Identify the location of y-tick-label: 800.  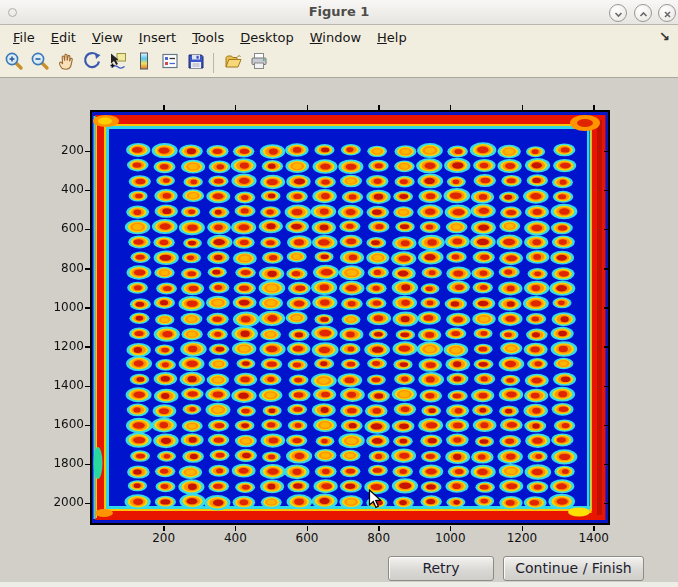
(61, 268).